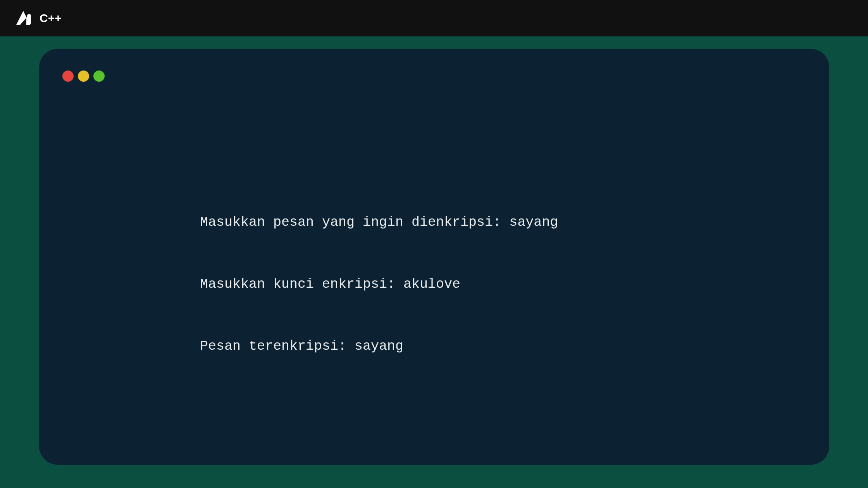 The width and height of the screenshot is (868, 488). What do you see at coordinates (99, 76) in the screenshot?
I see `maximize-icon` at bounding box center [99, 76].